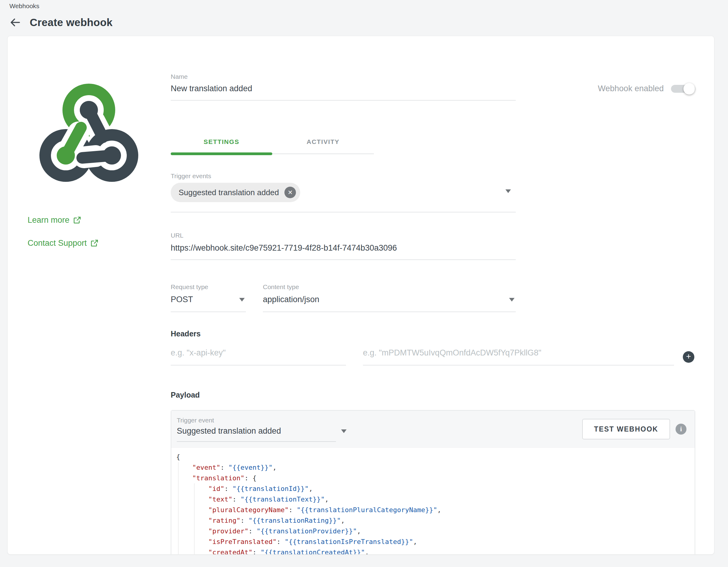  What do you see at coordinates (24, 6) in the screenshot?
I see `breadcrumb: Webhooks` at bounding box center [24, 6].